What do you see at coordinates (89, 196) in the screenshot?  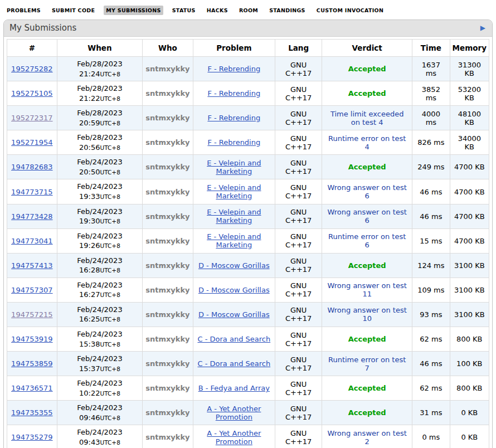 I see `submission-time: 19:33` at bounding box center [89, 196].